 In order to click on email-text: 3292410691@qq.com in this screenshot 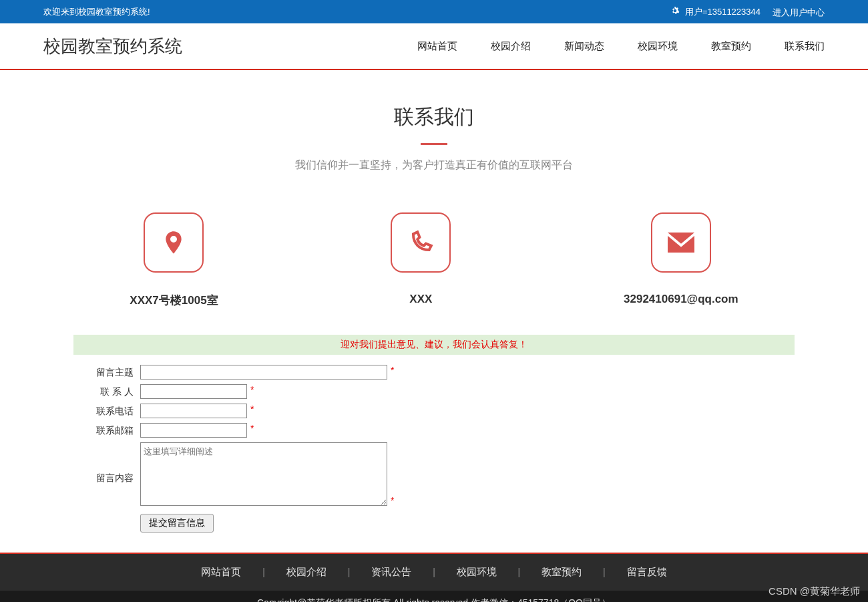, I will do `click(681, 299)`.